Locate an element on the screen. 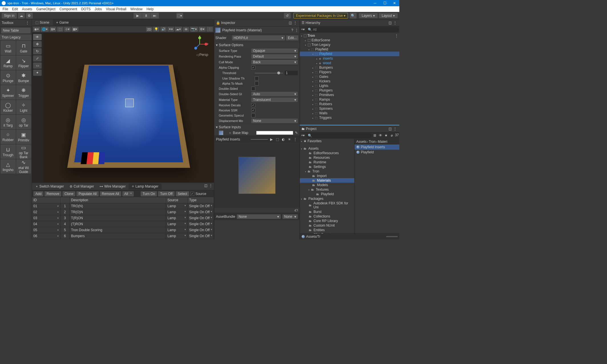 This screenshot has width=607, height=364. header-source: Source is located at coordinates (177, 200).